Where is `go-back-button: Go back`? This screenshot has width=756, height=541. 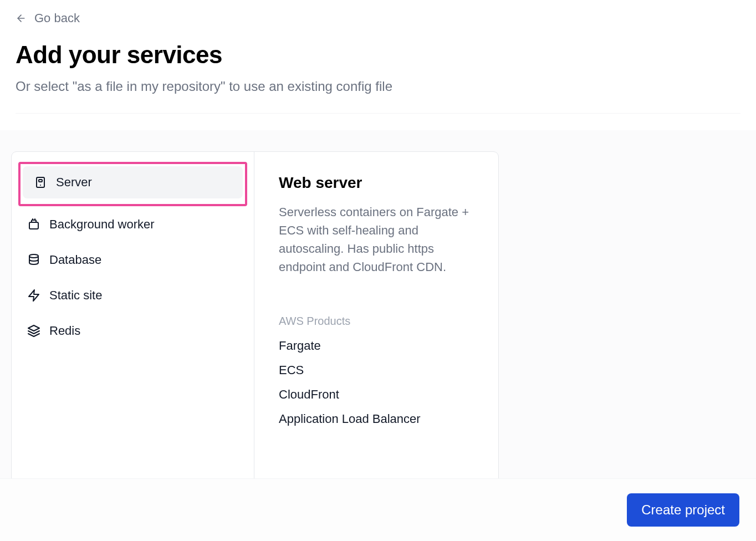 go-back-button: Go back is located at coordinates (48, 18).